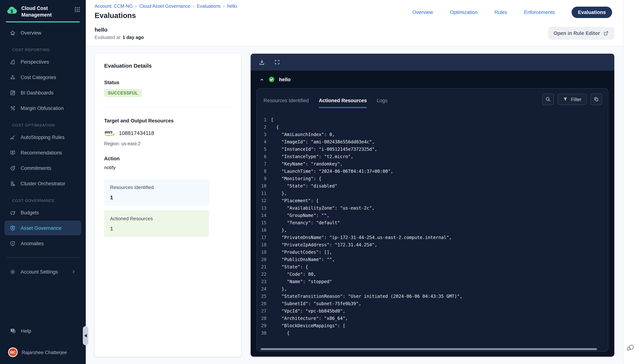  Describe the element at coordinates (41, 152) in the screenshot. I see `sidebar-item-label: Recommendations` at that location.